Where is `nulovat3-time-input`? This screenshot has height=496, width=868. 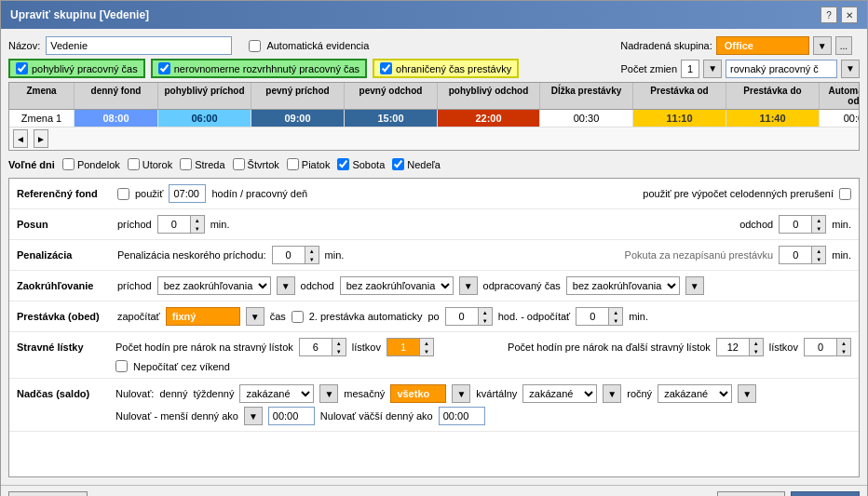 nulovat3-time-input is located at coordinates (462, 416).